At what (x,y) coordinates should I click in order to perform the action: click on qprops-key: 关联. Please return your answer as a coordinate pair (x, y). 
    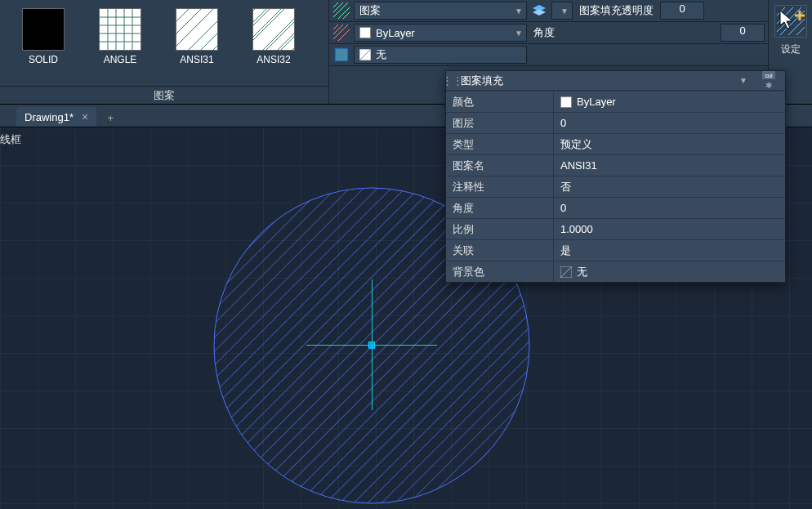
    Looking at the image, I should click on (500, 250).